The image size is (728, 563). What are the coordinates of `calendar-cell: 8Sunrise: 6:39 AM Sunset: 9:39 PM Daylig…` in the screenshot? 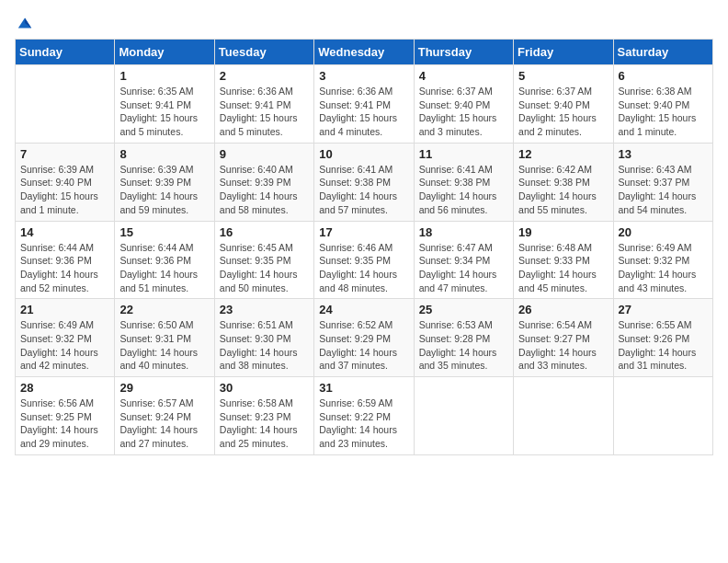 It's located at (165, 182).